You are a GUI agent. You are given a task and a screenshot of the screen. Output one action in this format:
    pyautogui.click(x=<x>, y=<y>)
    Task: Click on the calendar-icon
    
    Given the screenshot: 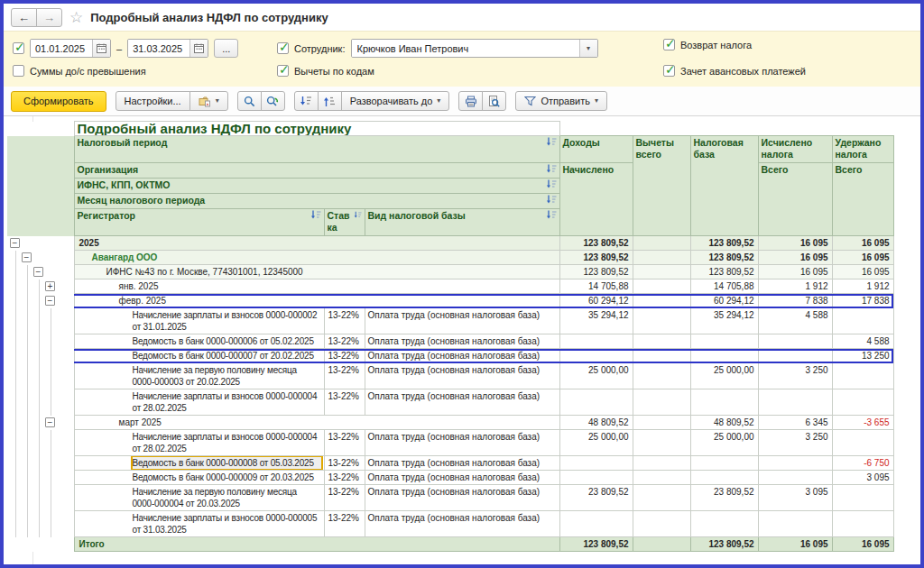 What is the action you would take?
    pyautogui.click(x=199, y=49)
    